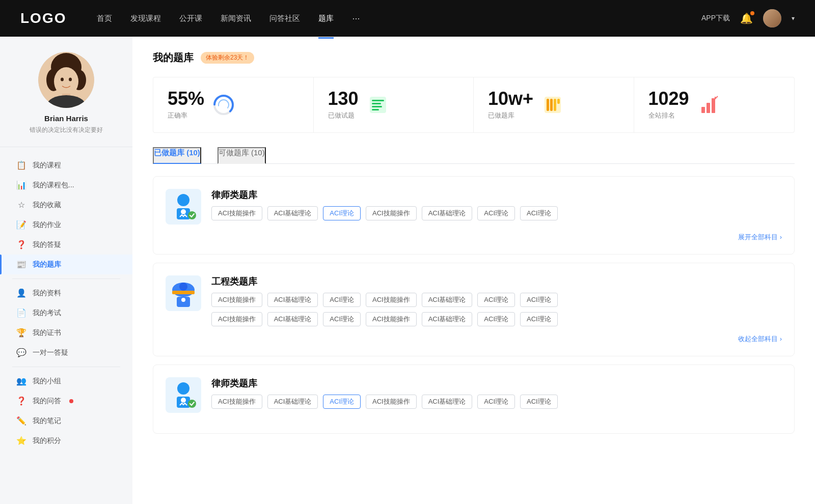 The image size is (815, 504). I want to click on profile-icon: 👤, so click(21, 293).